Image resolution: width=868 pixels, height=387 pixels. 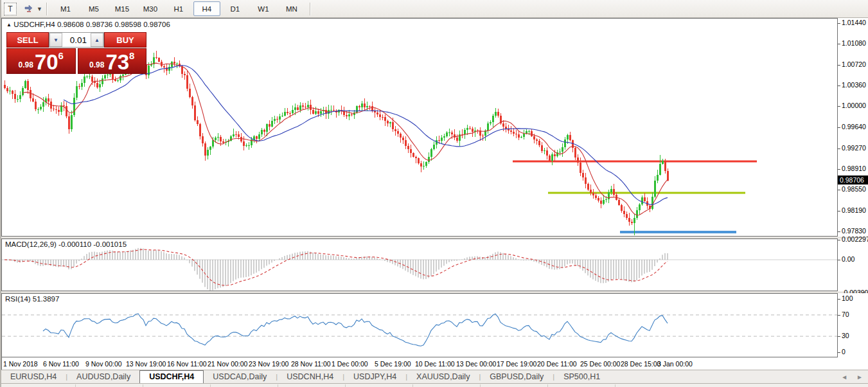 What do you see at coordinates (94, 9) in the screenshot?
I see `timeframe-button-m5: M5` at bounding box center [94, 9].